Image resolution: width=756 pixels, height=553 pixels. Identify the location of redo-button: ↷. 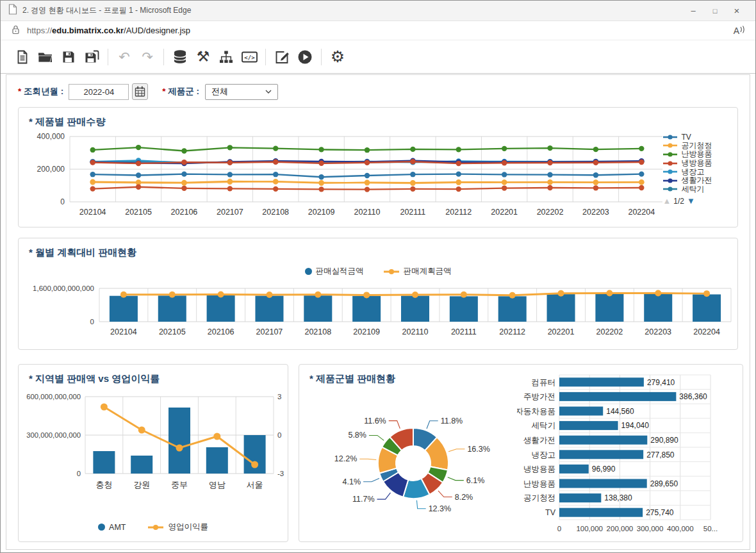
(147, 57).